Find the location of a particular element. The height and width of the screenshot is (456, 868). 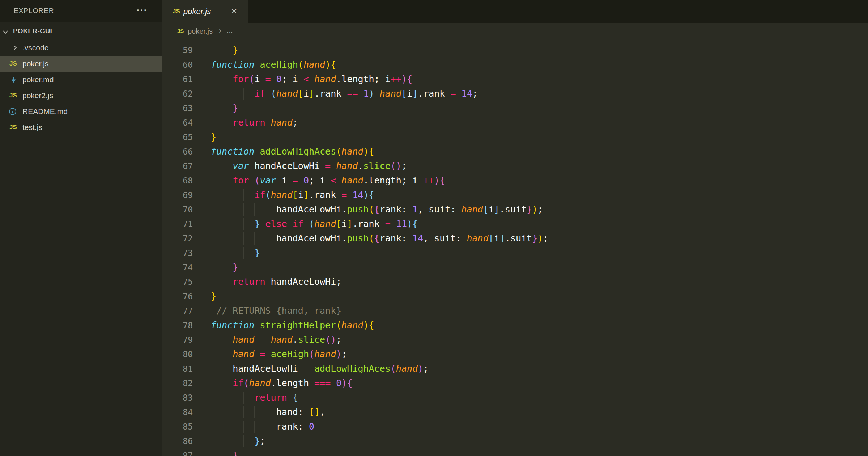

code-line-85: 85 rank: 0 is located at coordinates (515, 427).